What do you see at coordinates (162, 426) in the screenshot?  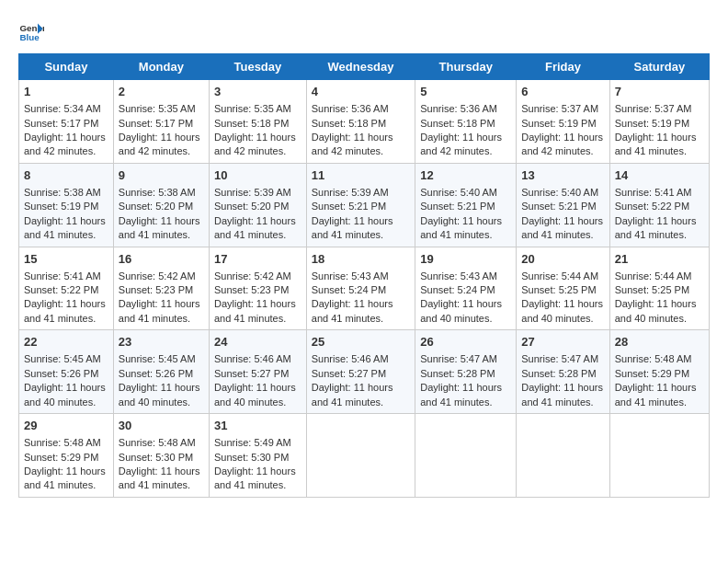 I see `day-number: 30` at bounding box center [162, 426].